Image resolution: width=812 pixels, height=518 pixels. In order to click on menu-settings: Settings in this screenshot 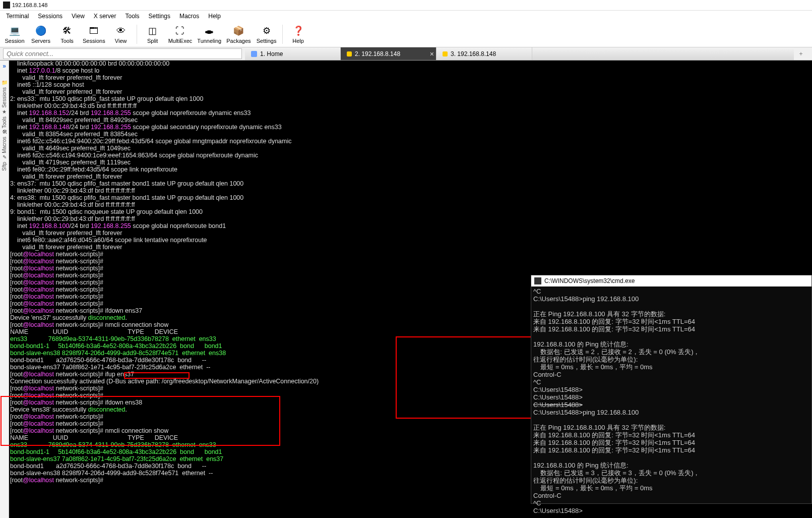, I will do `click(159, 16)`.